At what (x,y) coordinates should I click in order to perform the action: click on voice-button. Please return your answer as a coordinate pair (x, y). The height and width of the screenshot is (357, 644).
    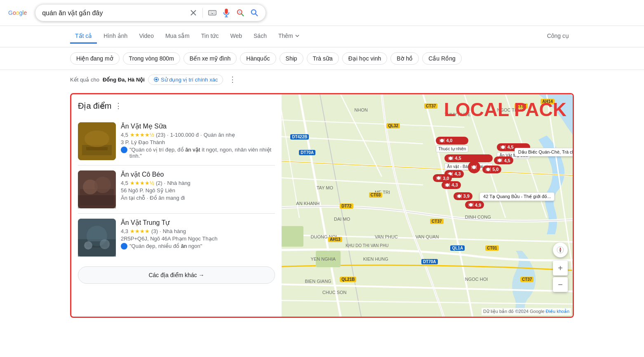
    Looking at the image, I should click on (226, 13).